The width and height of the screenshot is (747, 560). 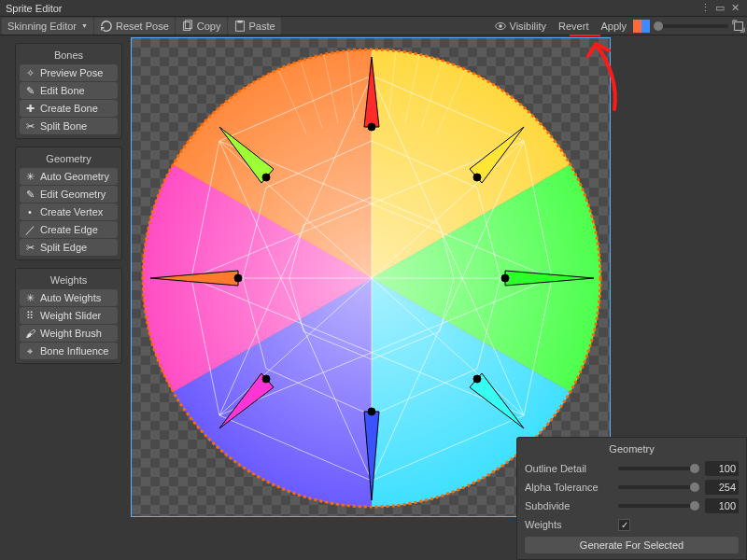 What do you see at coordinates (30, 176) in the screenshot?
I see `auto-geometry-icon: ✳` at bounding box center [30, 176].